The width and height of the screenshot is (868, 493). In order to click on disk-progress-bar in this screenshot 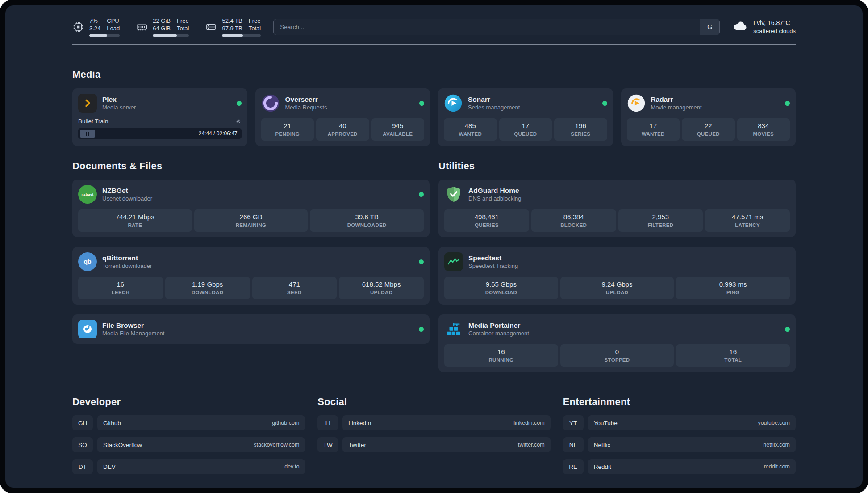, I will do `click(241, 36)`.